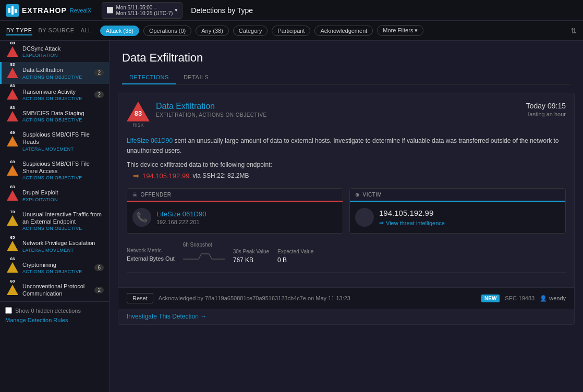 Image resolution: width=583 pixels, height=392 pixels. Describe the element at coordinates (13, 10) in the screenshot. I see `app-icon` at that location.